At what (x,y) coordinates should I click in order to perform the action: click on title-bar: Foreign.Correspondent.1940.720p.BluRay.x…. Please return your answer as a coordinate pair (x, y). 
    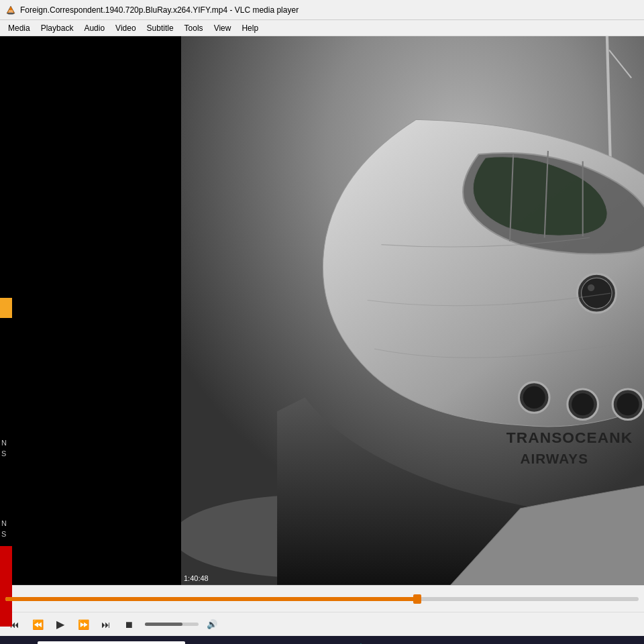
    Looking at the image, I should click on (322, 10).